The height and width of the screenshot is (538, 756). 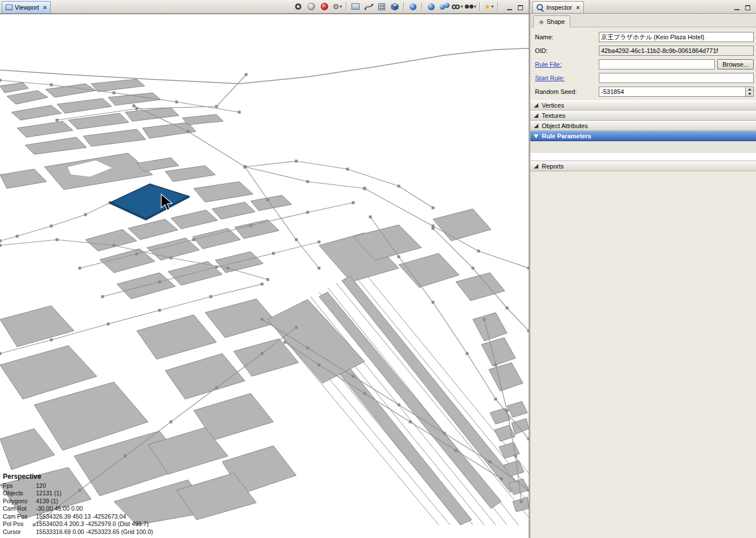 I want to click on expanded-triangle-icon, so click(x=536, y=137).